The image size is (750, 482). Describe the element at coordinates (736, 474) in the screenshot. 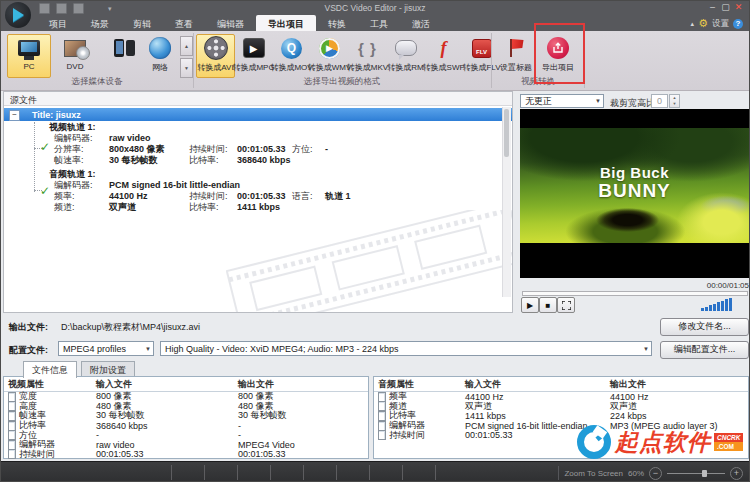

I see `zoom-in-button: +` at that location.